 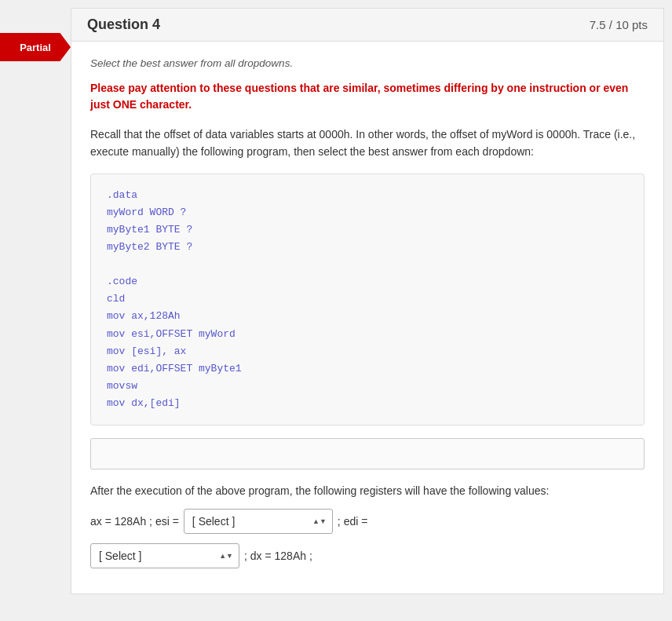 I want to click on answer-row-1: ax = 128Ah ; esi = [ Select ] 0000h 0002…, so click(x=367, y=521).